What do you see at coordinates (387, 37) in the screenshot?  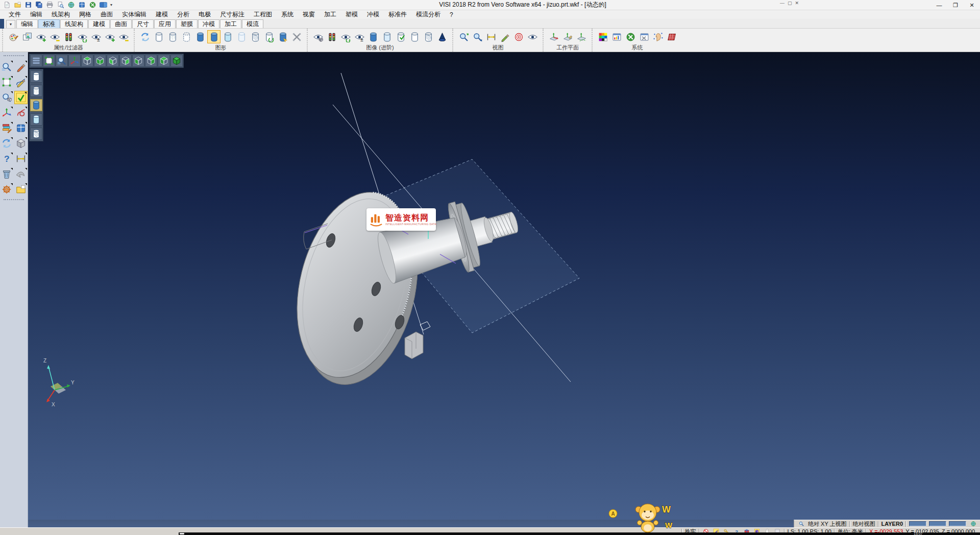 I see `cylinder-blueoutline-icon` at bounding box center [387, 37].